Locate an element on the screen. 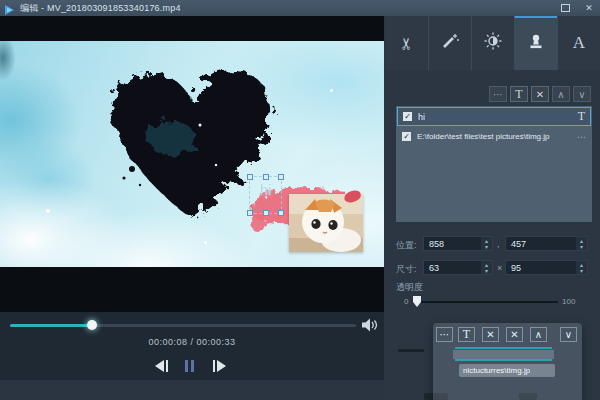 This screenshot has width=600, height=400. watermark-toolbar: ⋯ T ✕ ∧ ∨ is located at coordinates (540, 94).